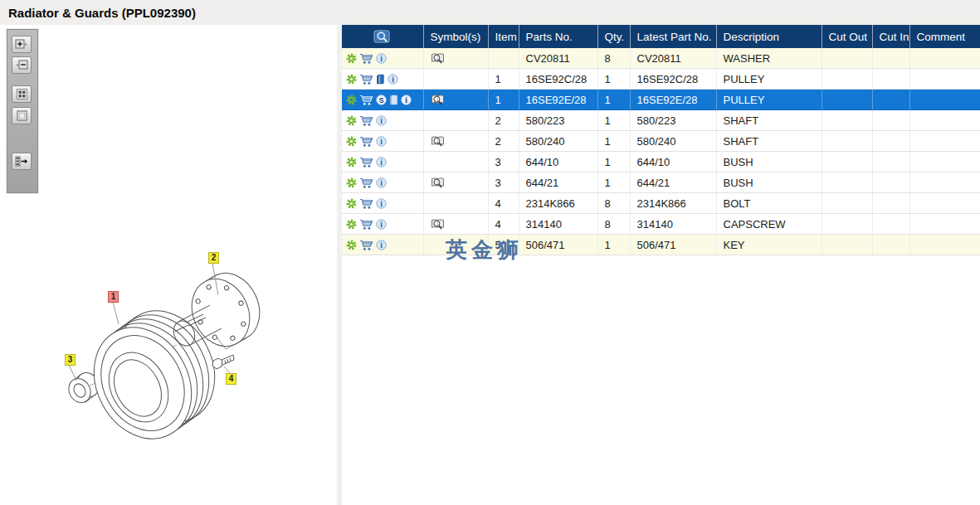 The width and height of the screenshot is (980, 505). Describe the element at coordinates (558, 121) in the screenshot. I see `cell-parts-no: 580/223` at that location.